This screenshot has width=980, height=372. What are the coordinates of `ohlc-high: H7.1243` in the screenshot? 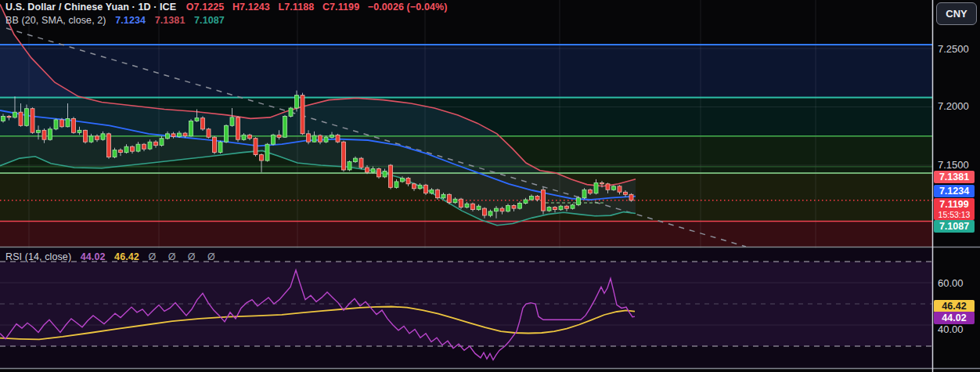 It's located at (251, 7).